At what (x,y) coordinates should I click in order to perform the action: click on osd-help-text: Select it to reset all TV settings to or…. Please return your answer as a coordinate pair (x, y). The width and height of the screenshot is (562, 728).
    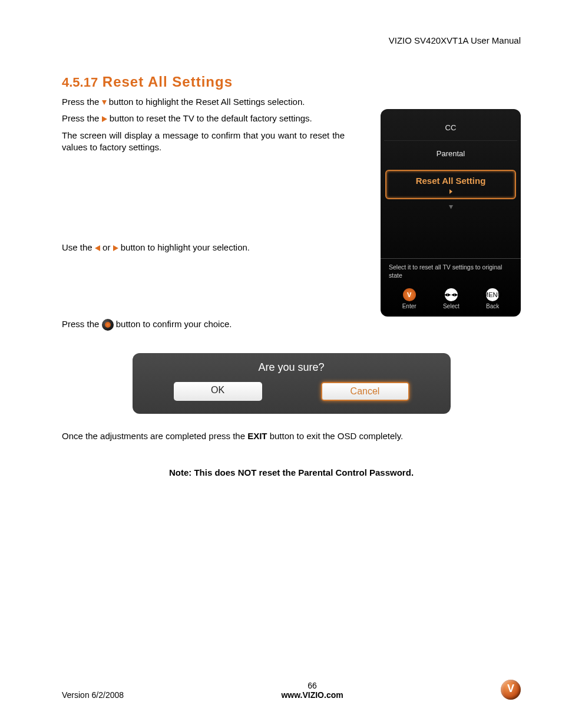
    Looking at the image, I should click on (451, 272).